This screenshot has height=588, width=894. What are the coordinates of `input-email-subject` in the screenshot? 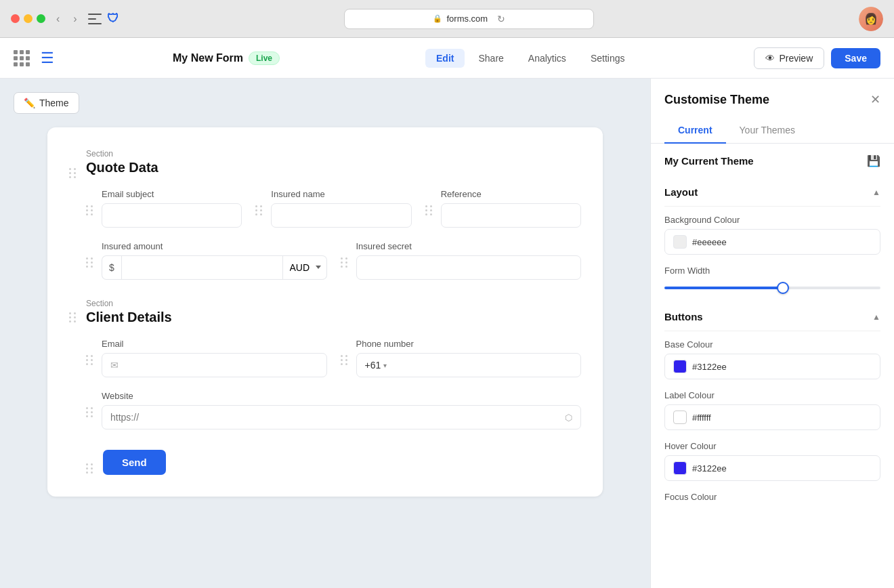 It's located at (172, 215).